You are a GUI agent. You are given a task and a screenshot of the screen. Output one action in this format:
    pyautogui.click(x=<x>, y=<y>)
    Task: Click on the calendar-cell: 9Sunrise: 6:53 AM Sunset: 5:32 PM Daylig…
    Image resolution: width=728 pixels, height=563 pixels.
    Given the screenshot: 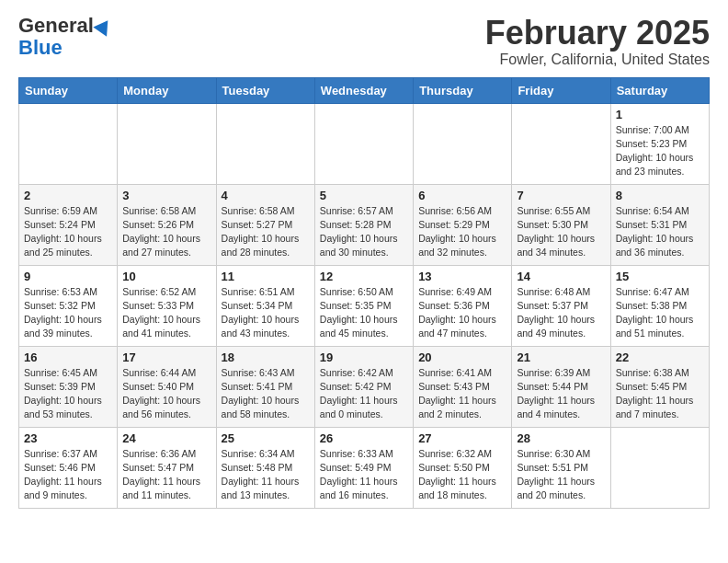 What is the action you would take?
    pyautogui.click(x=68, y=305)
    